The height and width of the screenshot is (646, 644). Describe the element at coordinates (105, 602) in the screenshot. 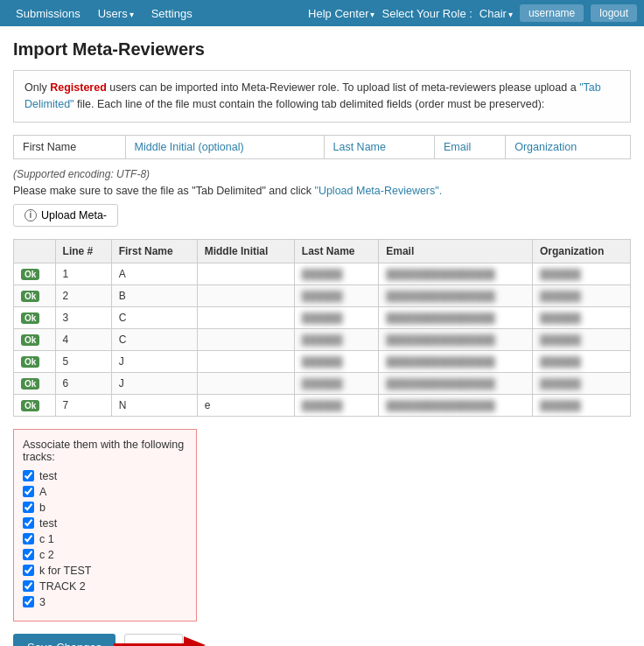

I see `track-item: 3` at that location.